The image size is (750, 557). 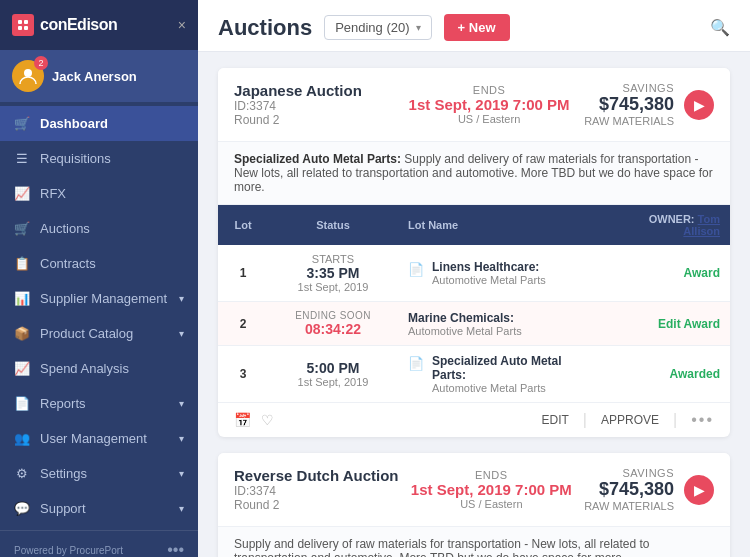 I want to click on lot-number: 1, so click(x=243, y=274).